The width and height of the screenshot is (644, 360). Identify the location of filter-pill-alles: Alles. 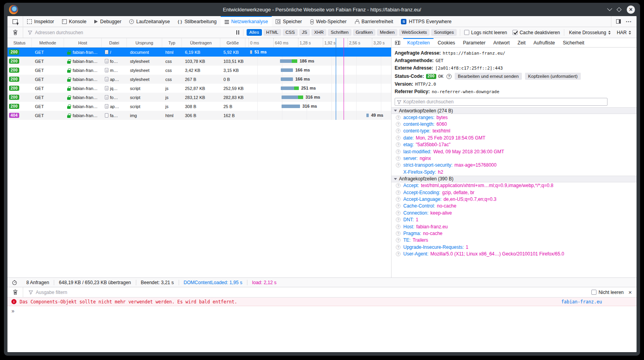
(254, 33).